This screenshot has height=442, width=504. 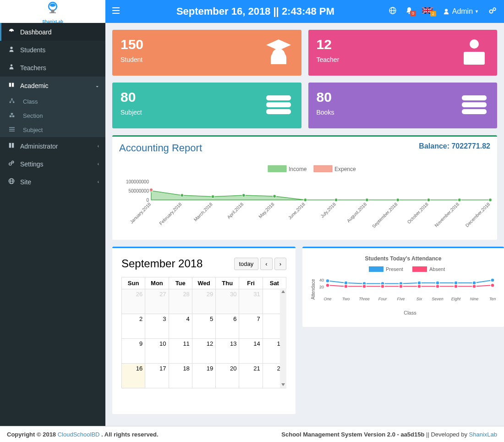 I want to click on calendar-cell: 3, so click(x=157, y=326).